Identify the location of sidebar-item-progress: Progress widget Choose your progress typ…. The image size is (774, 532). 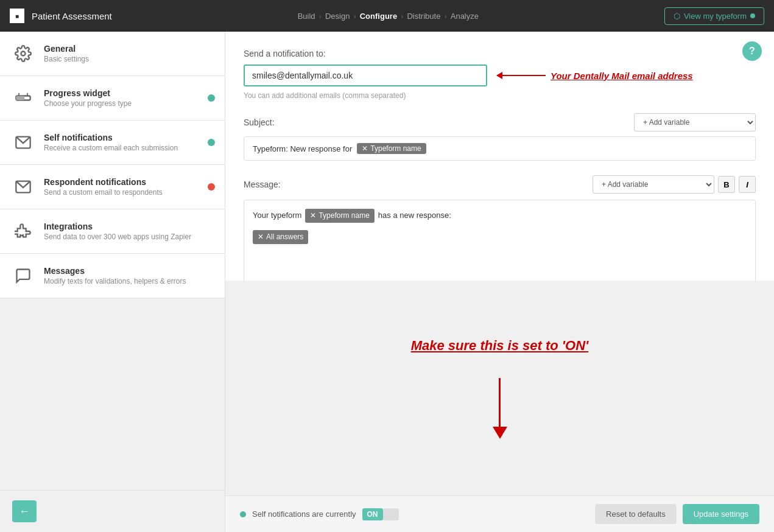
(112, 99).